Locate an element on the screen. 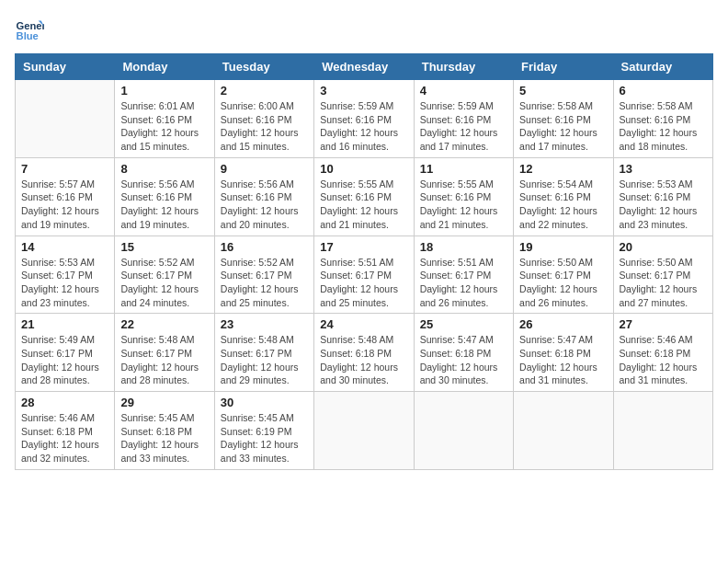 This screenshot has height=563, width=728. sunrise-text: Sunrise: 5:46 AM is located at coordinates (58, 418).